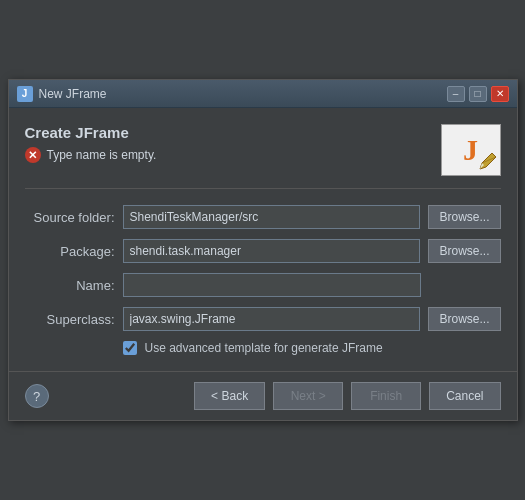 The image size is (525, 500). I want to click on error-row: ✕ Type name is empty., so click(233, 155).